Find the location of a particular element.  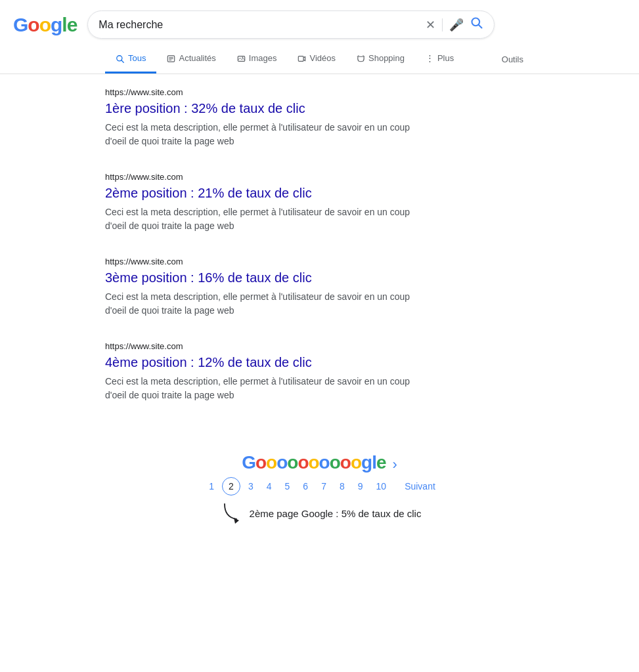

google-logo: Google is located at coordinates (45, 25).